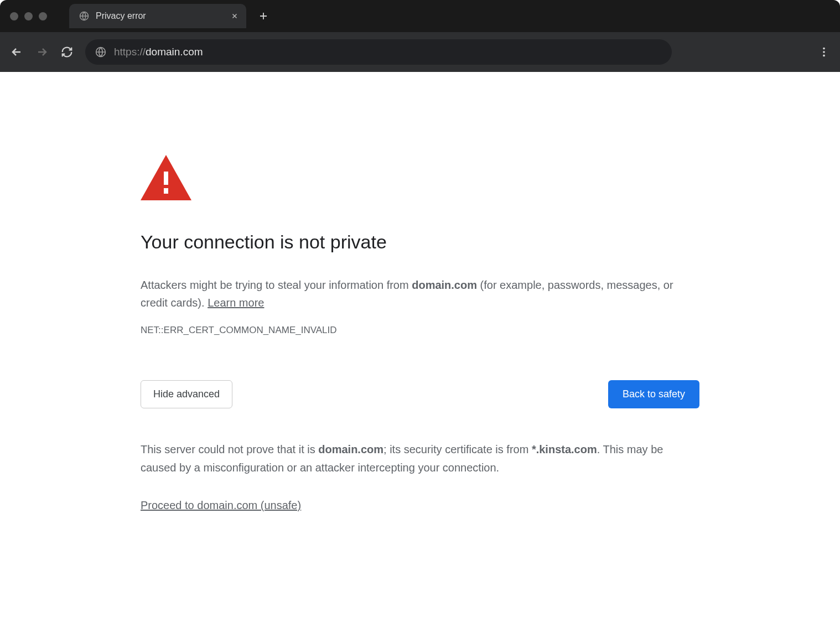 This screenshot has height=643, width=840. Describe the element at coordinates (236, 303) in the screenshot. I see `learn-more-link: Learn more` at that location.